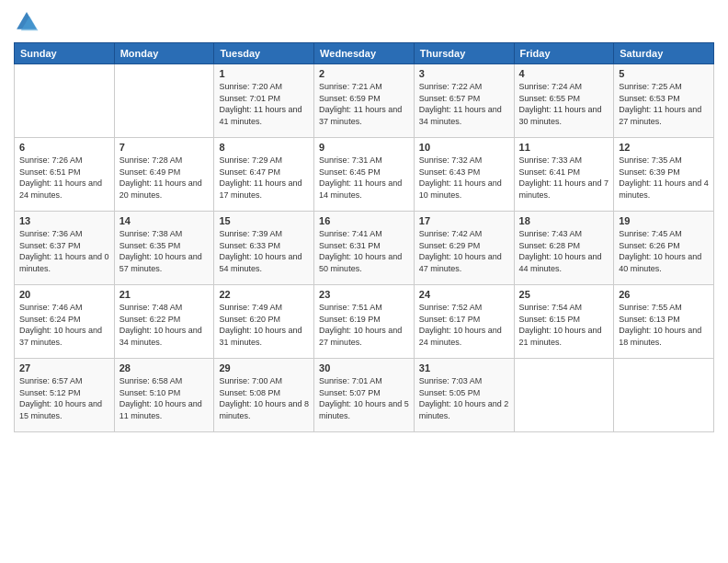 The image size is (728, 563). I want to click on day-number: 13, so click(64, 221).